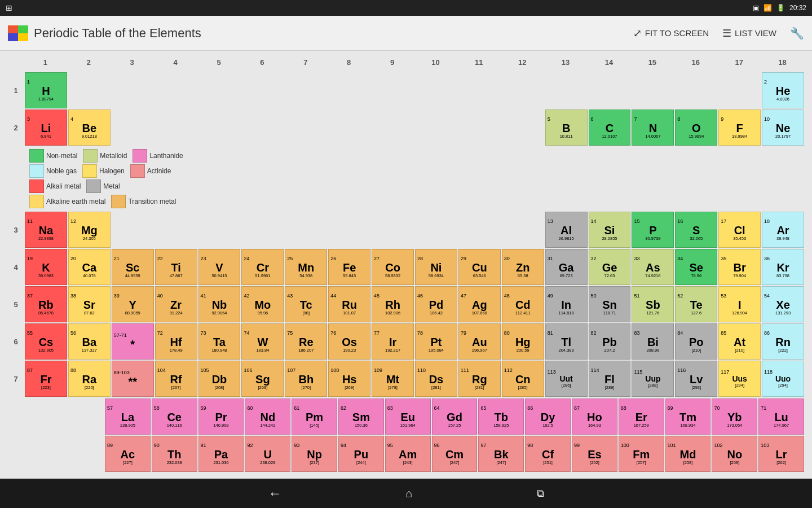 Image resolution: width=812 pixels, height=508 pixels. What do you see at coordinates (523, 379) in the screenshot?
I see `element-Cn: 112Cn[285]` at bounding box center [523, 379].